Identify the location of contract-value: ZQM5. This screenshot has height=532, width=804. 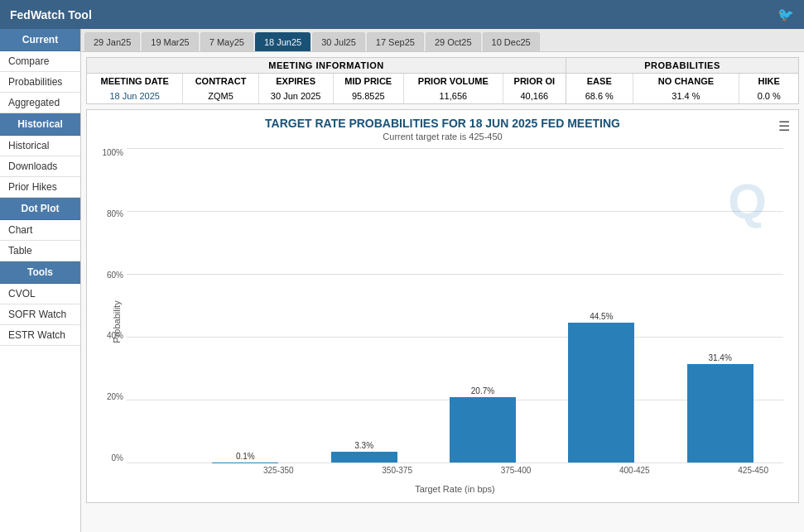
(220, 96).